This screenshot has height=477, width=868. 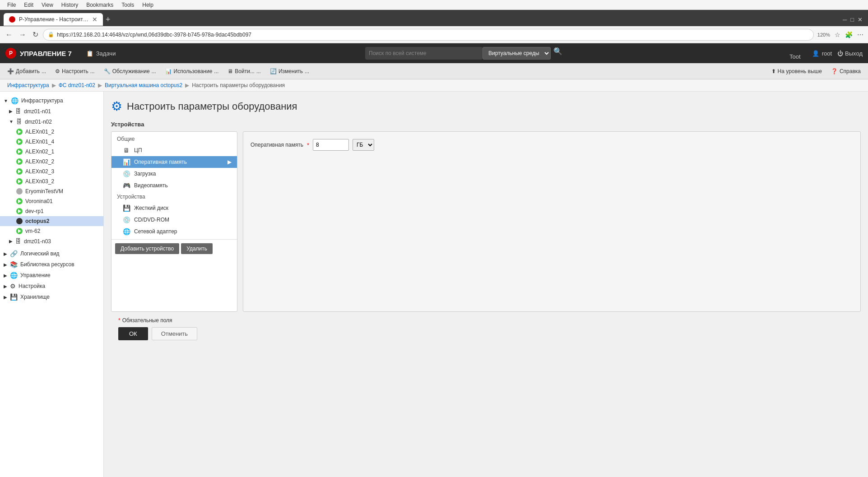 I want to click on forward-button: →, so click(x=23, y=35).